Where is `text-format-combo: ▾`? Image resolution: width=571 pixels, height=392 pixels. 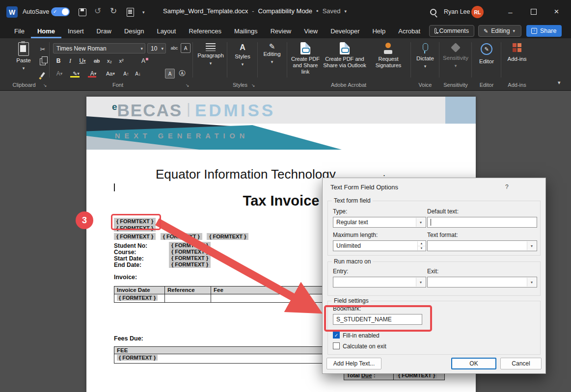 text-format-combo: ▾ is located at coordinates (482, 246).